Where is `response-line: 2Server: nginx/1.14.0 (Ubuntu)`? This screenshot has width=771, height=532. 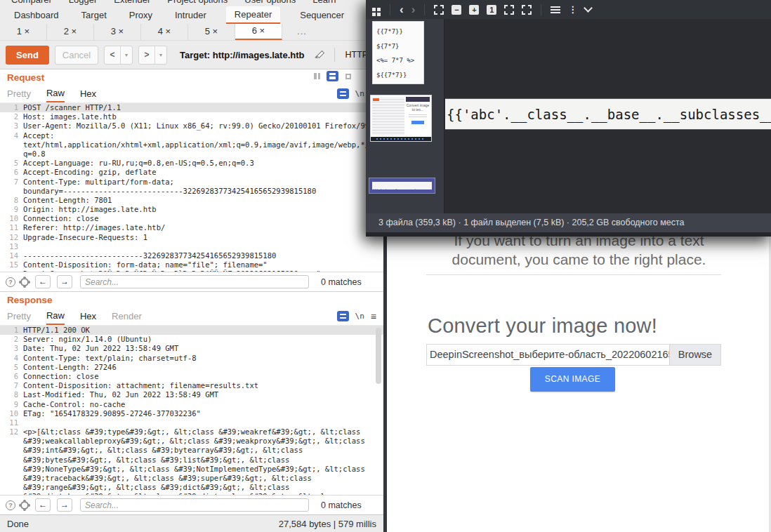 response-line: 2Server: nginx/1.14.0 (Ubuntu) is located at coordinates (192, 340).